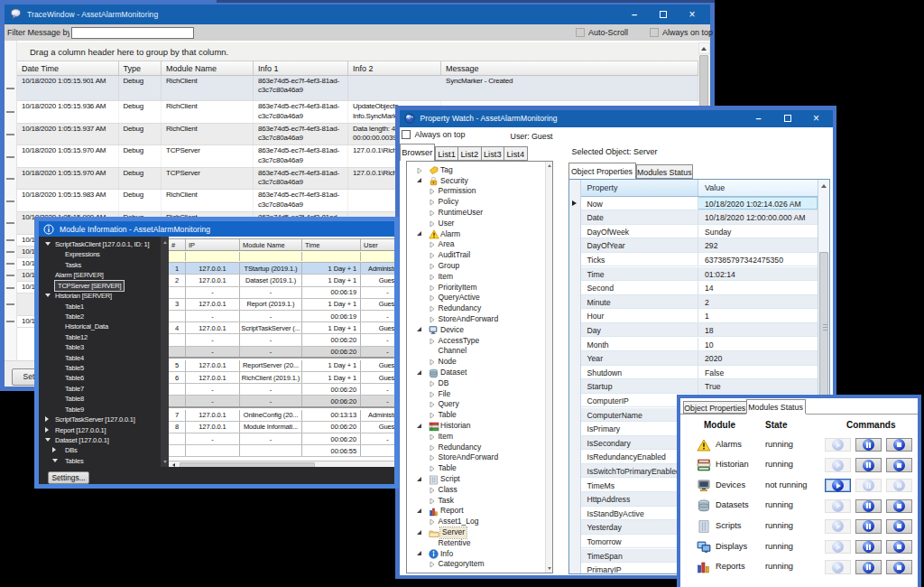 The image size is (924, 587). I want to click on module-column-header-user: User, so click(377, 245).